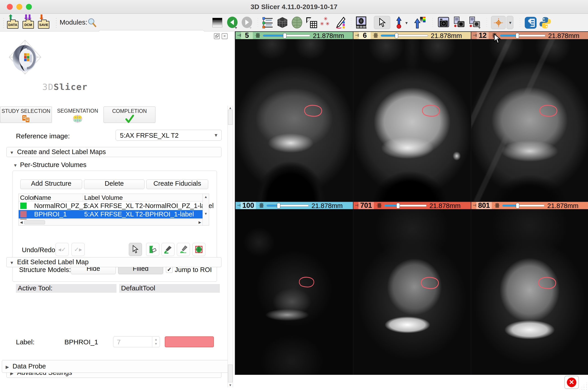 The image size is (588, 391). I want to click on panel-scrollbar-thumb, so click(230, 117).